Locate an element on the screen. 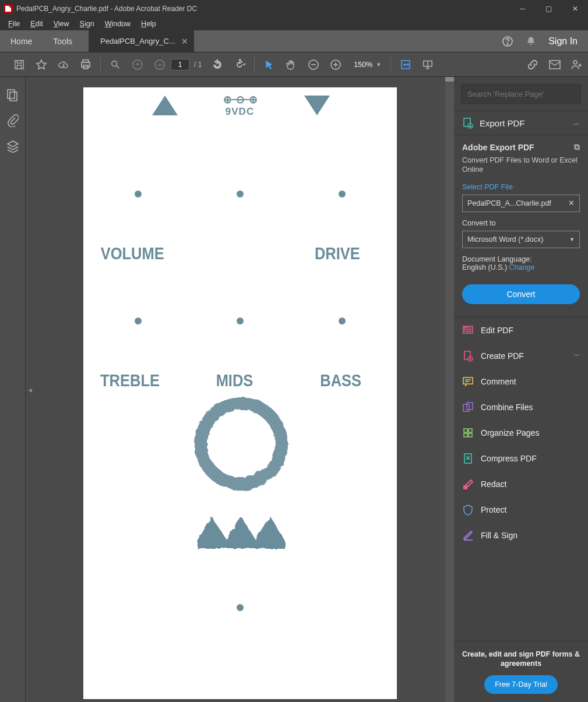 The height and width of the screenshot is (702, 588). menu-edit: Edit is located at coordinates (37, 24).